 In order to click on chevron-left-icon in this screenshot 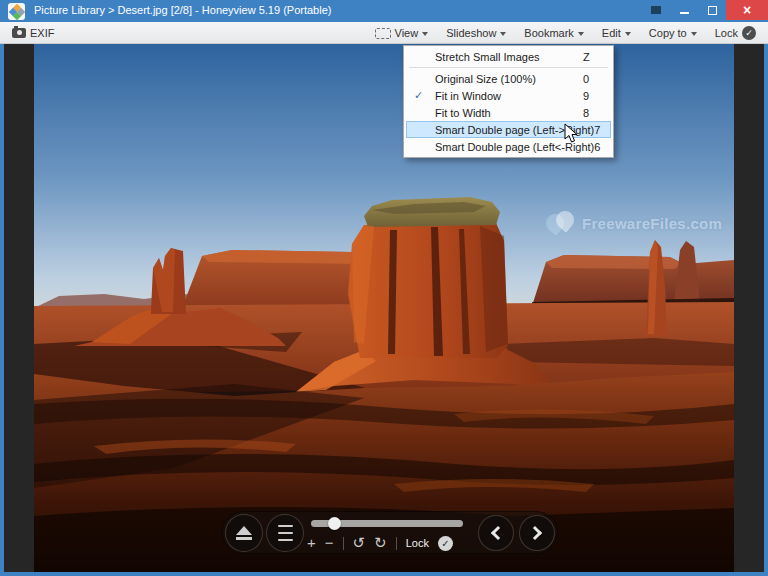, I will do `click(498, 533)`.